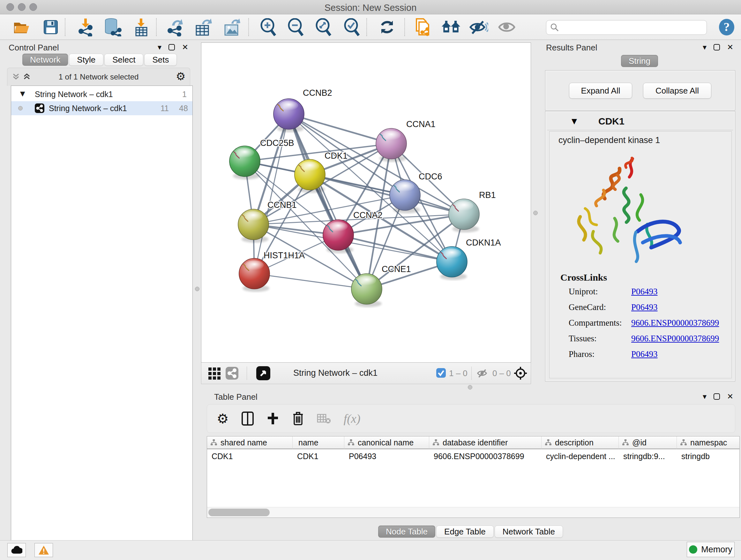 Image resolution: width=741 pixels, height=560 pixels. What do you see at coordinates (718, 397) in the screenshot?
I see `table-panel-window-buttons: ▾ ✕` at bounding box center [718, 397].